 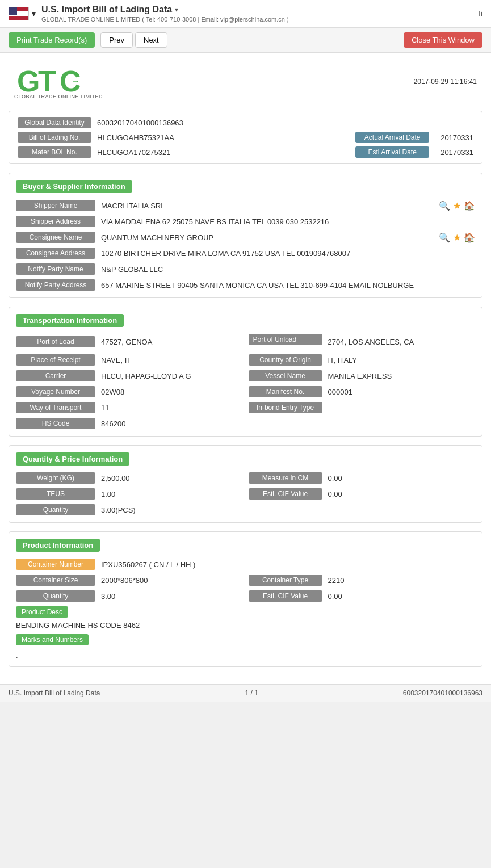 I want to click on quantity-price-header: Quantity & Price Information, so click(x=73, y=459).